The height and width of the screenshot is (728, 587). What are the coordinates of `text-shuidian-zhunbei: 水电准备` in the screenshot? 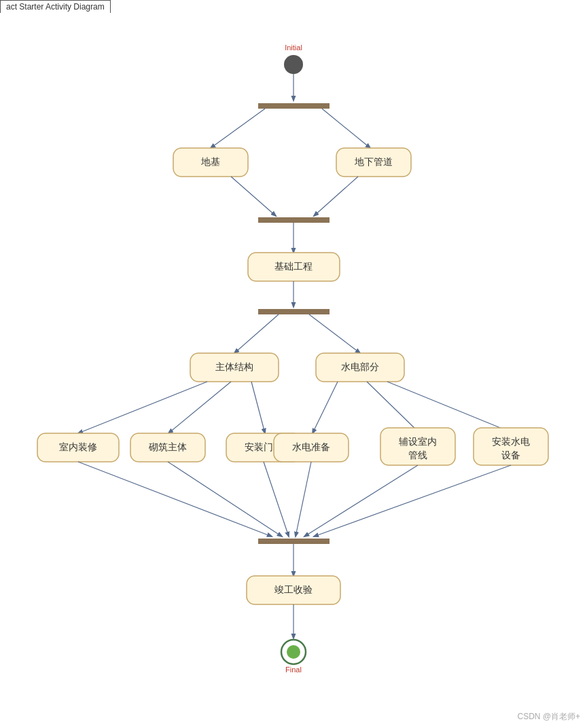 It's located at (311, 447).